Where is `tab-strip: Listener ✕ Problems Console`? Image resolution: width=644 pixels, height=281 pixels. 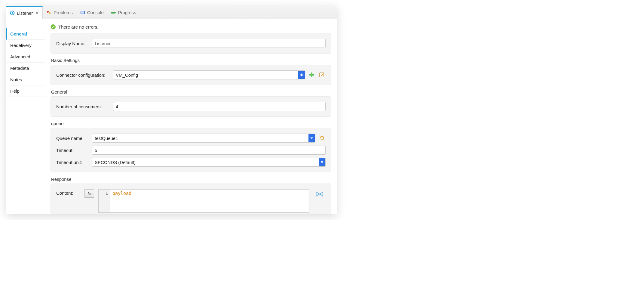 tab-strip: Listener ✕ Problems Console is located at coordinates (171, 13).